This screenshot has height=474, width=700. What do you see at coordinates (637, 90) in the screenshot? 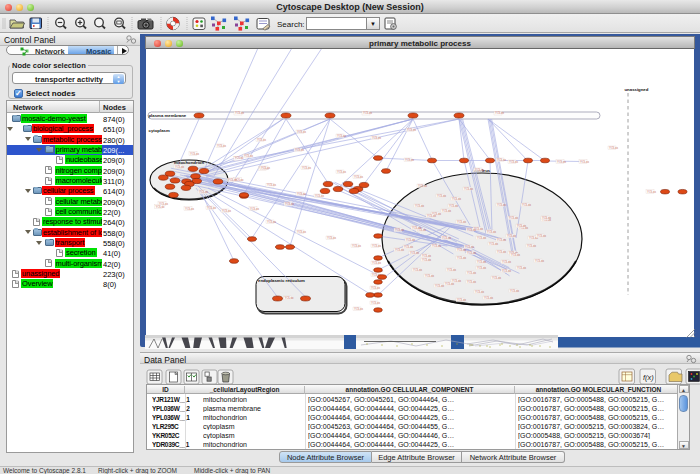
I see `svg-text: unassigned` at bounding box center [637, 90].